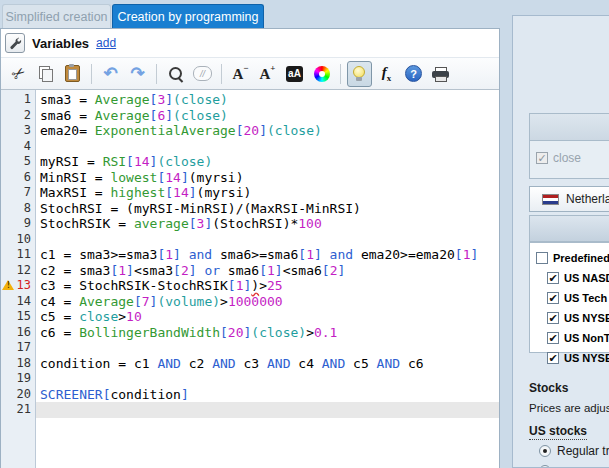 This screenshot has height=468, width=609. Describe the element at coordinates (550, 200) in the screenshot. I see `netherlands-flag-icon` at that location.